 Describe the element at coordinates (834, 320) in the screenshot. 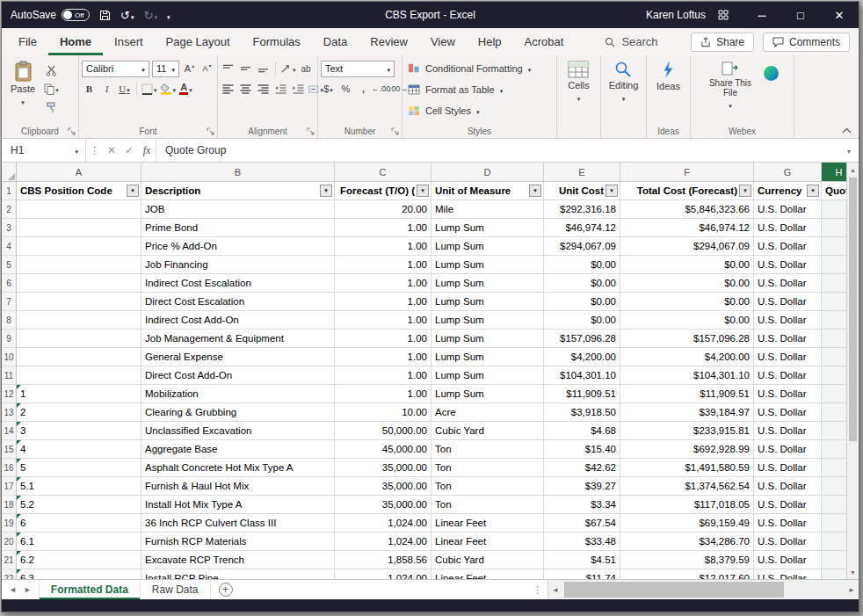

I see `cell-H8` at that location.